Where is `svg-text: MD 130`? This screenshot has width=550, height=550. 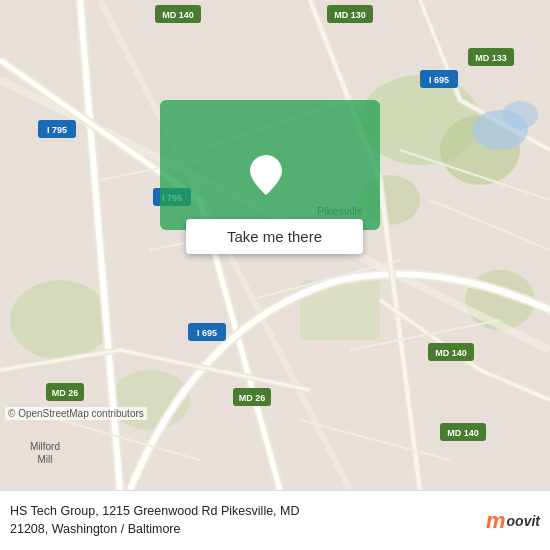 svg-text: MD 130 is located at coordinates (350, 15).